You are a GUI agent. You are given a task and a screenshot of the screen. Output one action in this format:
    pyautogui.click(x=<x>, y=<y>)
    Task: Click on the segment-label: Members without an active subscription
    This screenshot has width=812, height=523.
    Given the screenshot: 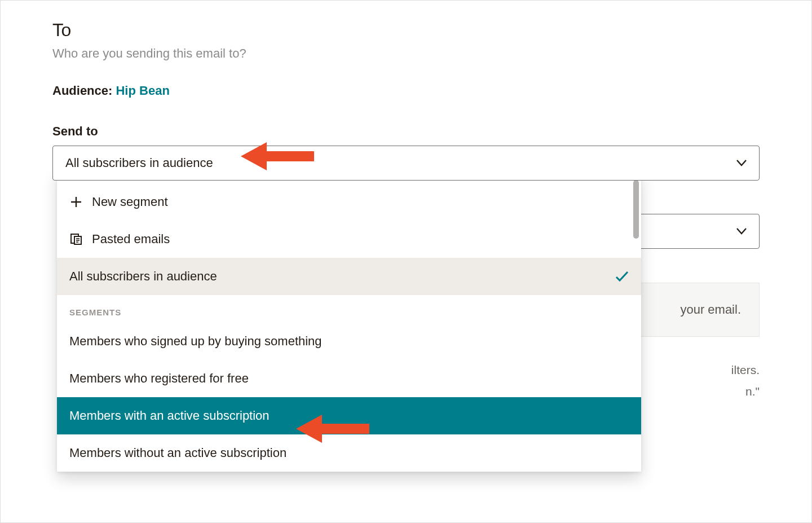 What is the action you would take?
    pyautogui.click(x=178, y=453)
    